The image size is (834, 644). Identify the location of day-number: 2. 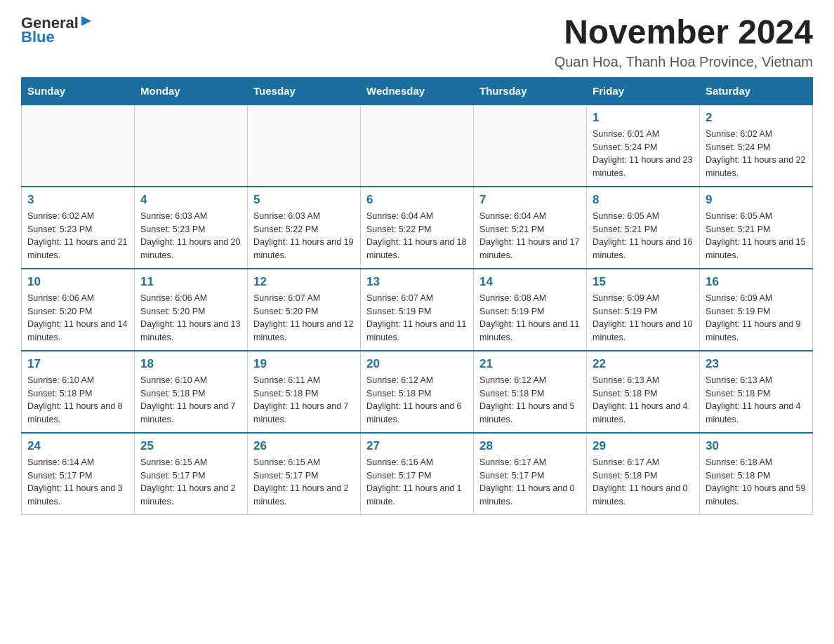
(756, 118).